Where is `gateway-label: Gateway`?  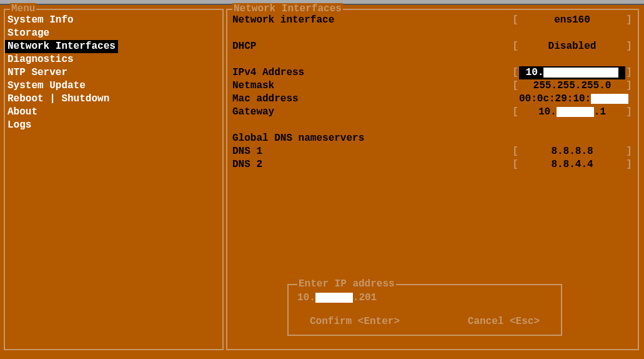
gateway-label: Gateway is located at coordinates (372, 113).